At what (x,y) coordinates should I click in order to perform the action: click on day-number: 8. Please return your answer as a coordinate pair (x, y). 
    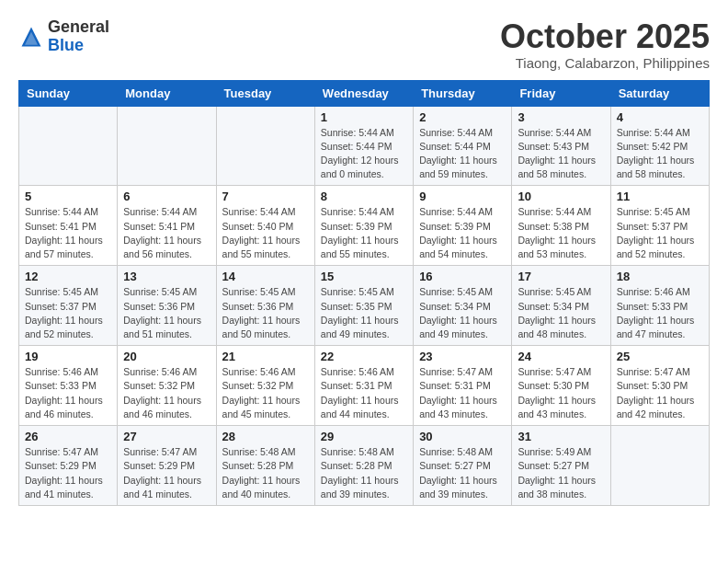
    Looking at the image, I should click on (364, 197).